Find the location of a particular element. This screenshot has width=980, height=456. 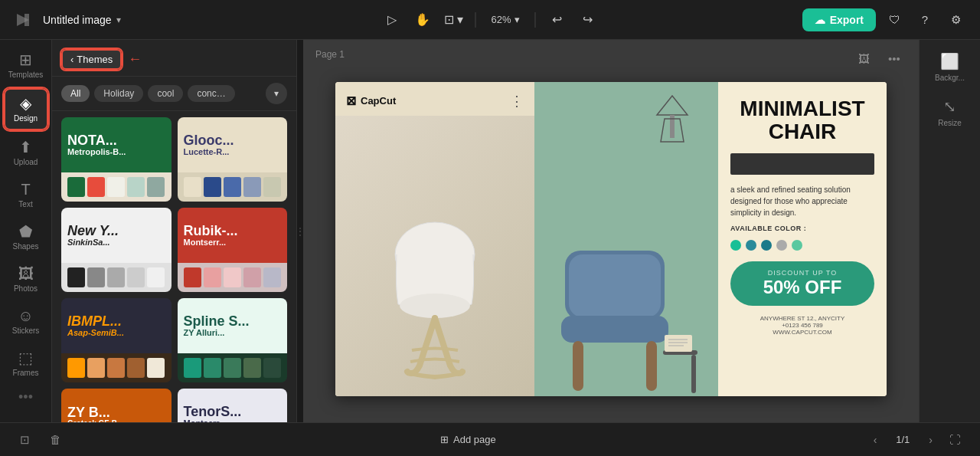

sidebar-item-text: T Text is located at coordinates (26, 195).